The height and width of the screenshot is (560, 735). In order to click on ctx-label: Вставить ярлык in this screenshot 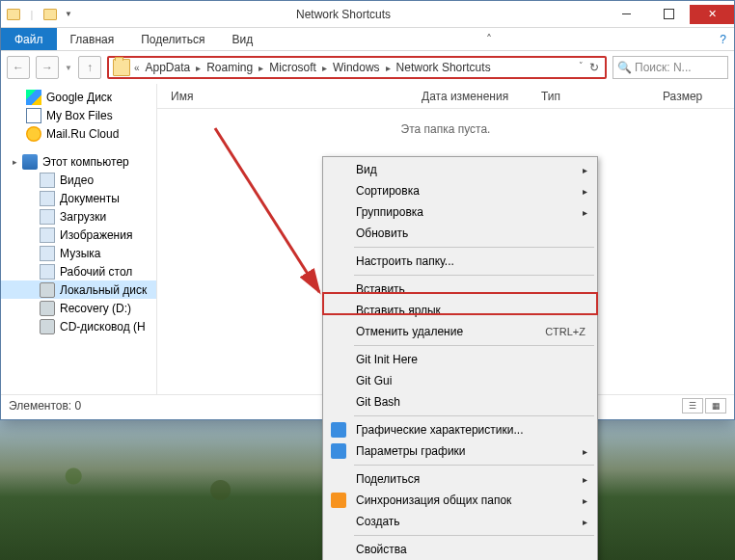, I will do `click(398, 310)`.